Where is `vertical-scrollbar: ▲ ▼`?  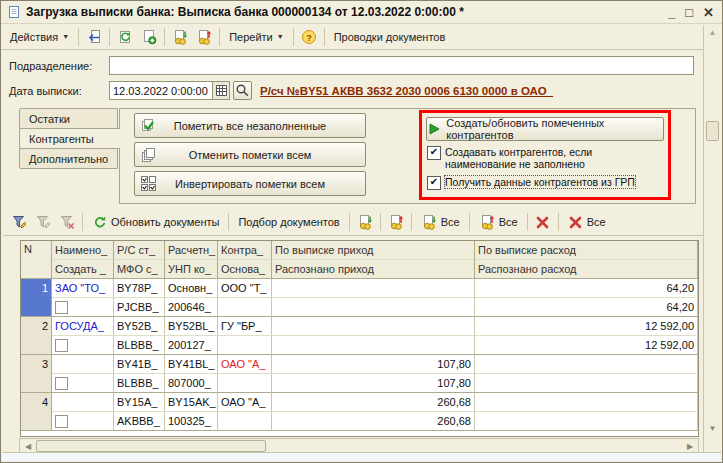
vertical-scrollbar: ▲ ▼ is located at coordinates (712, 238).